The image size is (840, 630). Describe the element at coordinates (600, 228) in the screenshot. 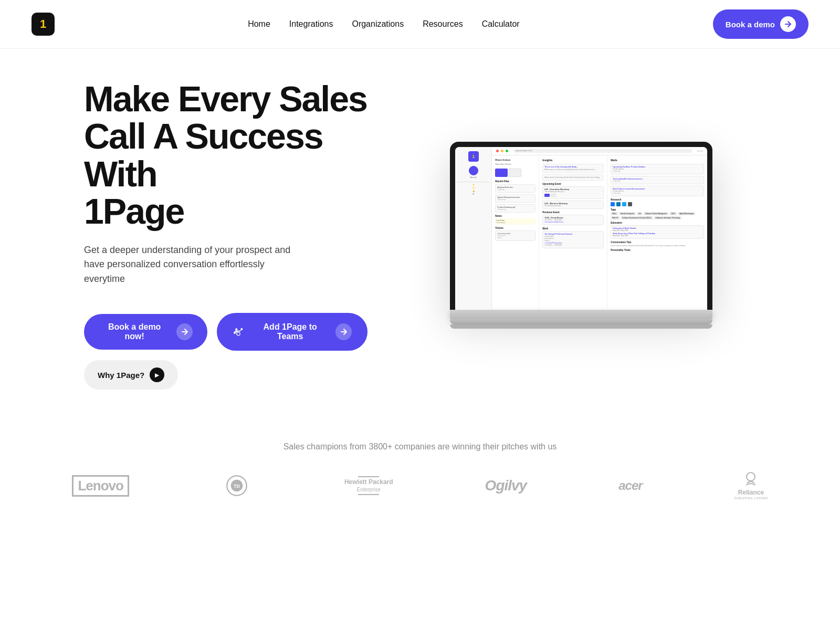

I see `app-main-area: app.get1page.com/1 ⊕ ⊕ ⊕ Miriam Graham S…` at that location.